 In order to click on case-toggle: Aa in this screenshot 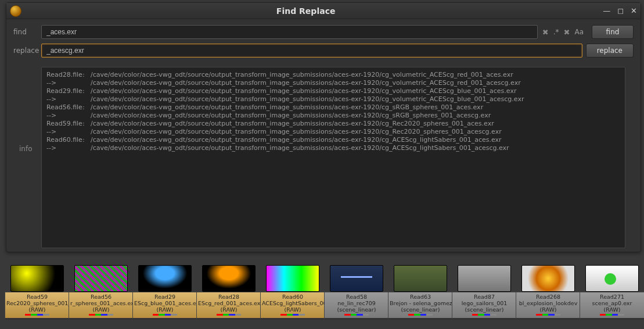, I will do `click(579, 32)`.